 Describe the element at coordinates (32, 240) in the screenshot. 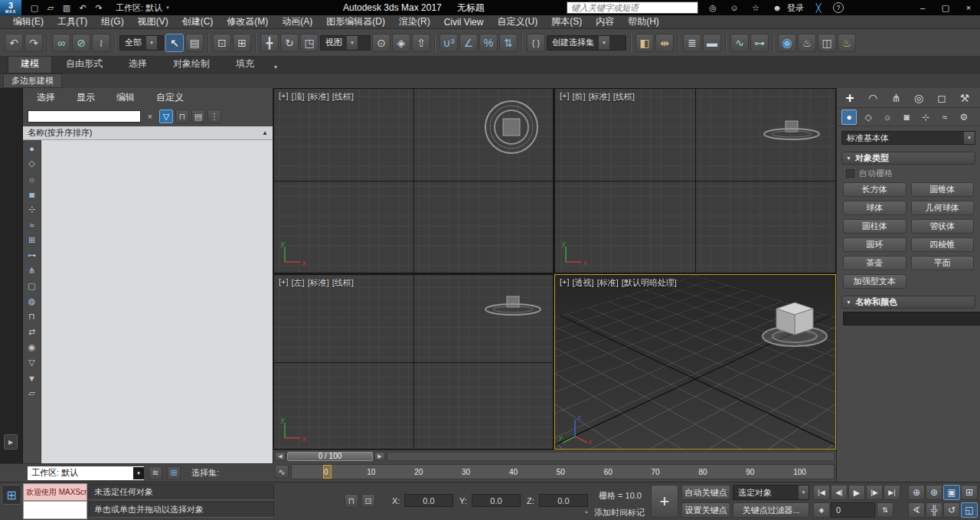

I see `display-groups-icon: ⊞` at that location.